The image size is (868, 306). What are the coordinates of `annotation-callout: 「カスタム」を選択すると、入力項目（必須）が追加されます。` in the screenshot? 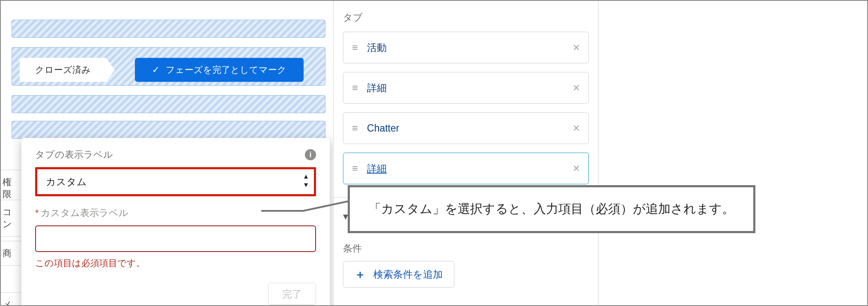 It's located at (552, 209).